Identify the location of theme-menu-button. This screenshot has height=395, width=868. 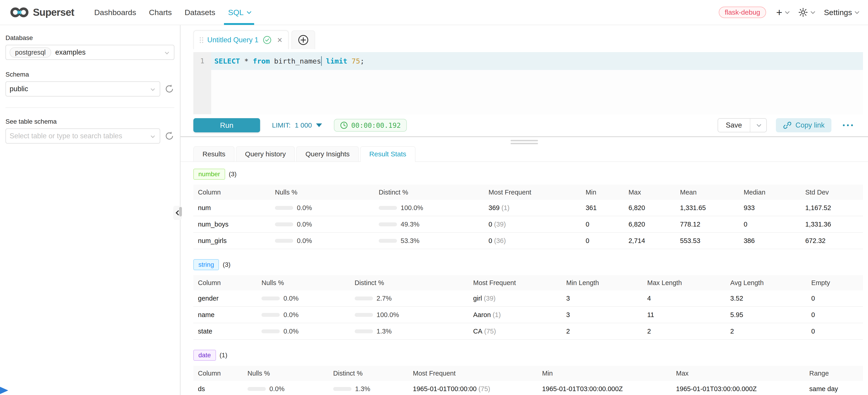
(806, 12).